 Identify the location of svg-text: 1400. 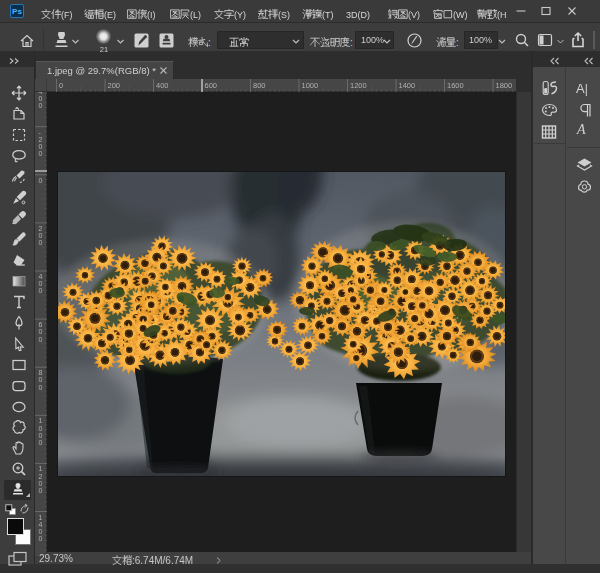
(408, 86).